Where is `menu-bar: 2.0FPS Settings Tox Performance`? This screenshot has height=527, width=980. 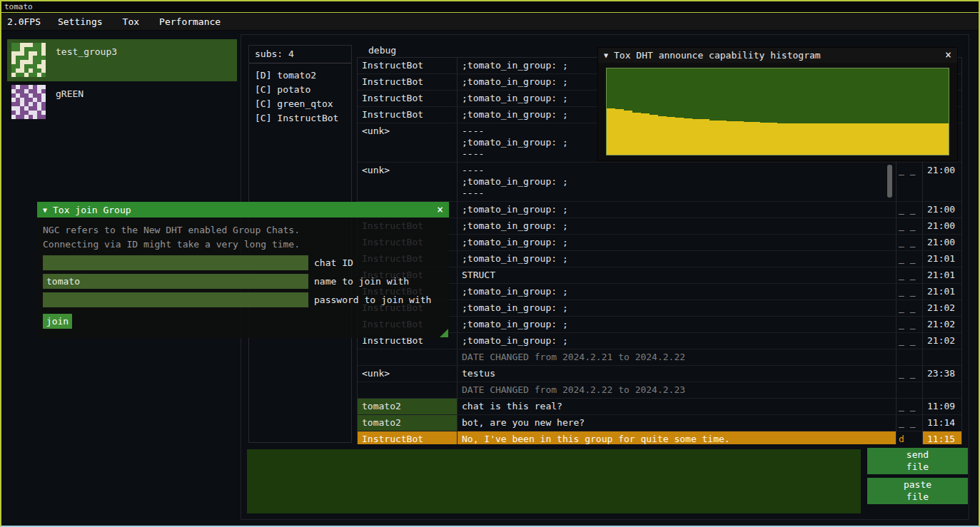
menu-bar: 2.0FPS Settings Tox Performance is located at coordinates (490, 22).